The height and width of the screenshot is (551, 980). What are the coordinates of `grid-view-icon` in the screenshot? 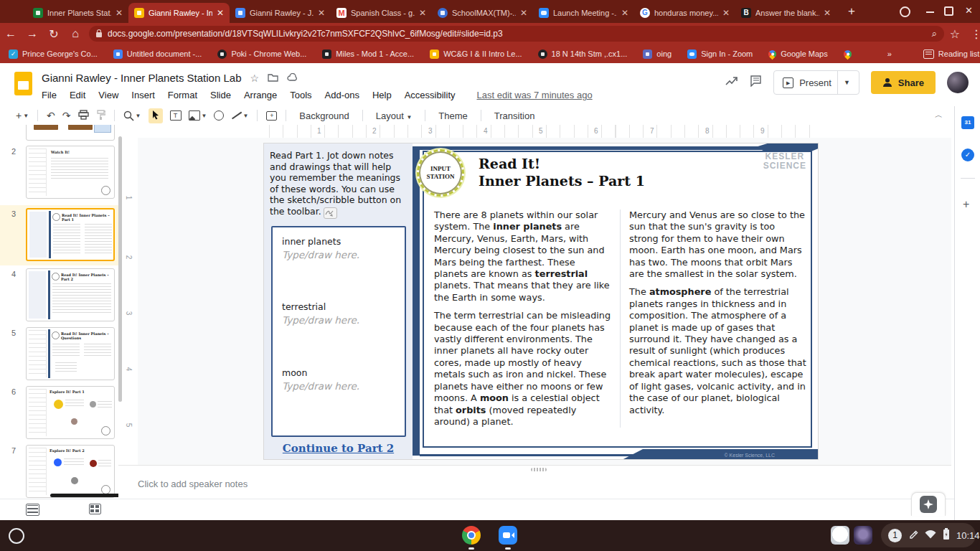 It's located at (95, 509).